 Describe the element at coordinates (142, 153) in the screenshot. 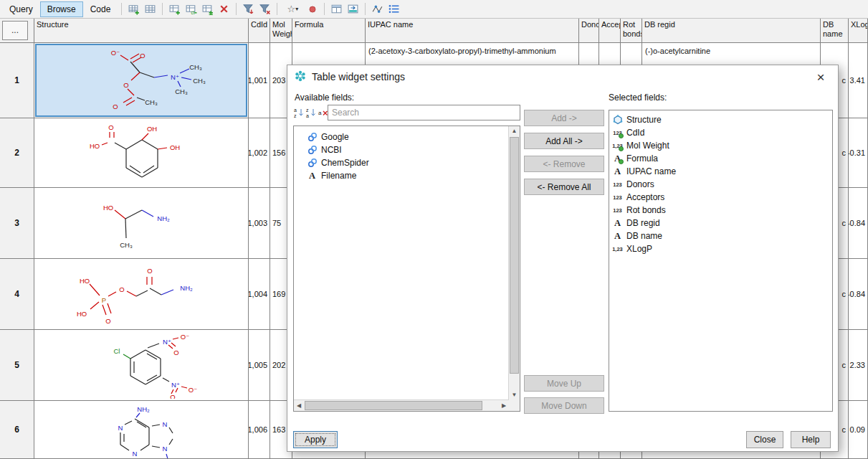

I see `structure-cell: OHOOHOH` at that location.